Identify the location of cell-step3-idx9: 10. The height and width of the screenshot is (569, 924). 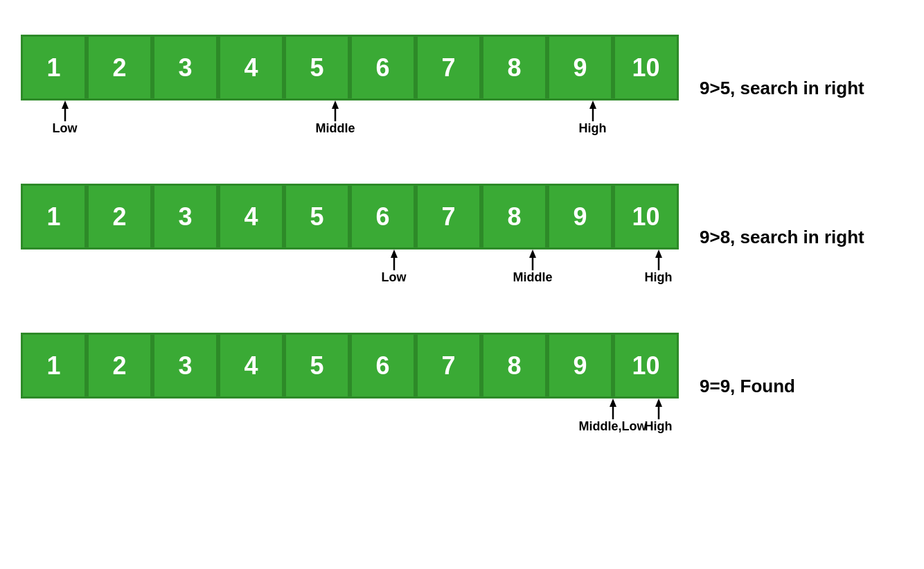
(646, 366).